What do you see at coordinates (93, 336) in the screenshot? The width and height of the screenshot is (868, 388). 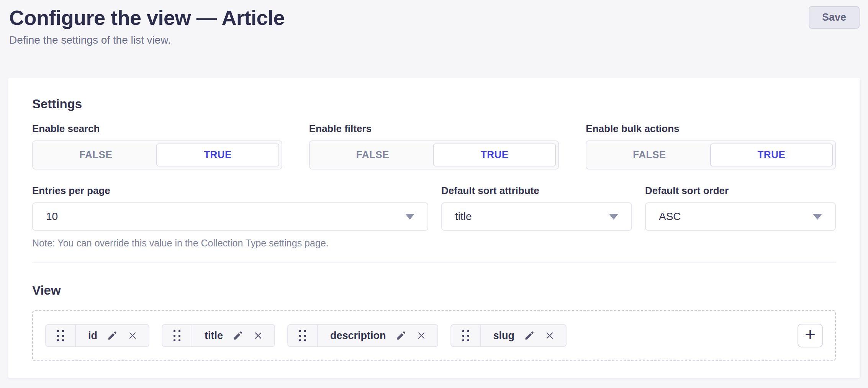 I see `field-chip-label: id` at bounding box center [93, 336].